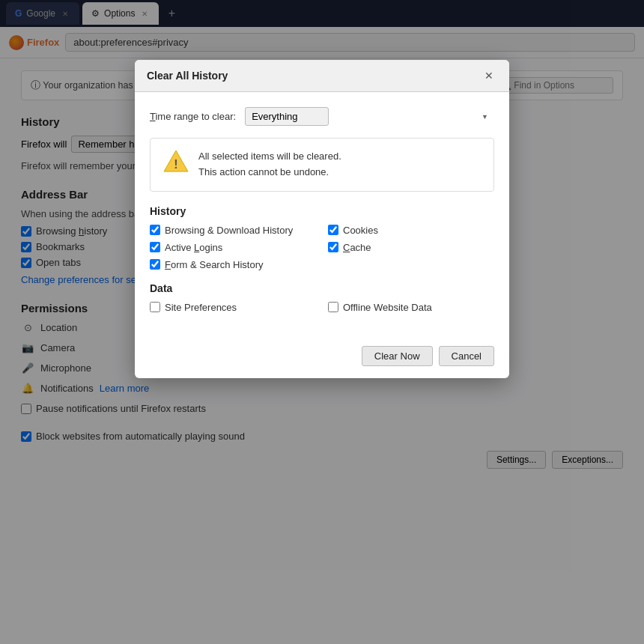 The height and width of the screenshot is (644, 644). I want to click on browsing-download-row: Browsing & Download History, so click(233, 231).